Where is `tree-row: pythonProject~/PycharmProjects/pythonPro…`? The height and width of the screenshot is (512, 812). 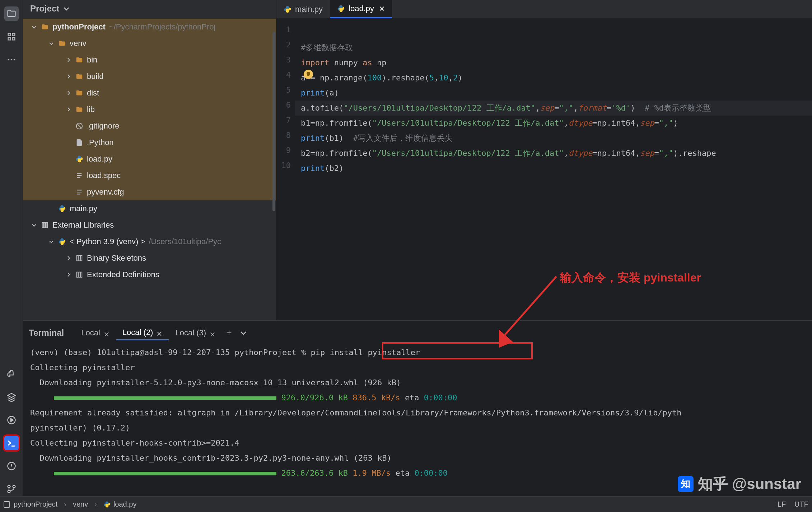
tree-row: pythonProject~/PycharmProjects/pythonPro… is located at coordinates (149, 27).